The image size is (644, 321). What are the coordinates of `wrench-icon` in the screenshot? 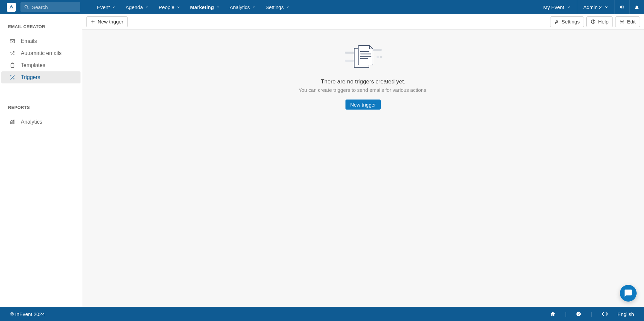 It's located at (557, 22).